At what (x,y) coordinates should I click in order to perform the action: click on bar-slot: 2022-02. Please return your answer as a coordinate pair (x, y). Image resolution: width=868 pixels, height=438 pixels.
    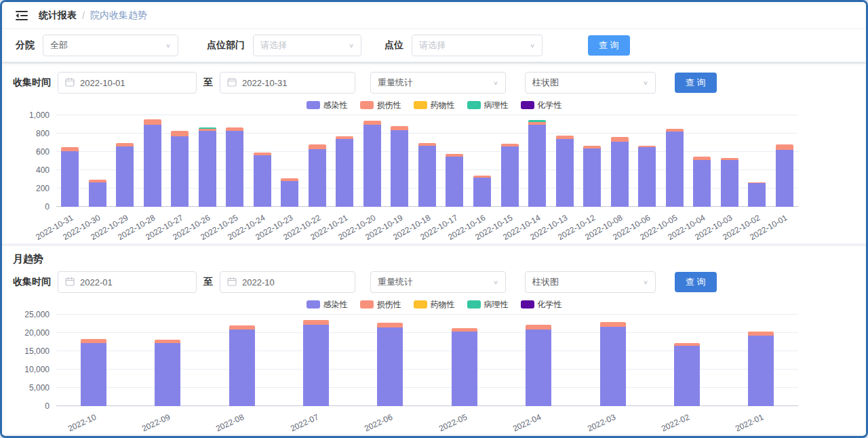
    Looking at the image, I should click on (686, 361).